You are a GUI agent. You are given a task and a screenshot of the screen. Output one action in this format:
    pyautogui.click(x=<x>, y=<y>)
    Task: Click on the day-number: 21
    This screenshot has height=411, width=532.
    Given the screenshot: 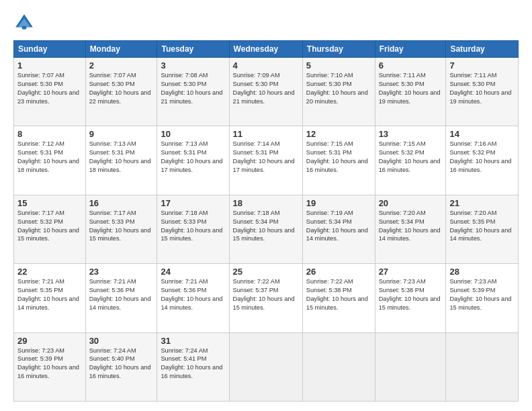 What is the action you would take?
    pyautogui.click(x=482, y=203)
    